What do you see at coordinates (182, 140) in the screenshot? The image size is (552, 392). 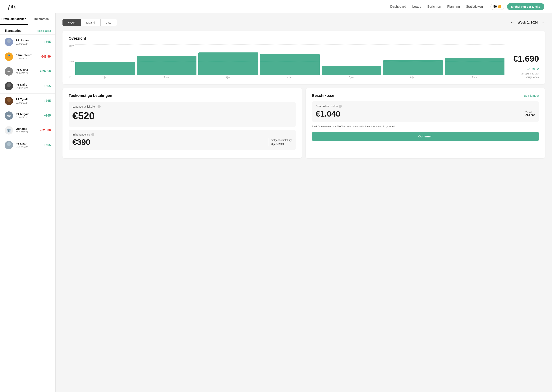 I see `behandeling-subcard: In behandeling i €390 Volgende betaling:…` at bounding box center [182, 140].